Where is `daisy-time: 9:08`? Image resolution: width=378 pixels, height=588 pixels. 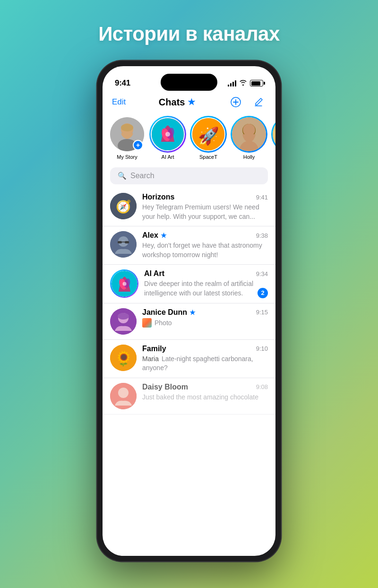
daisy-time: 9:08 is located at coordinates (262, 387).